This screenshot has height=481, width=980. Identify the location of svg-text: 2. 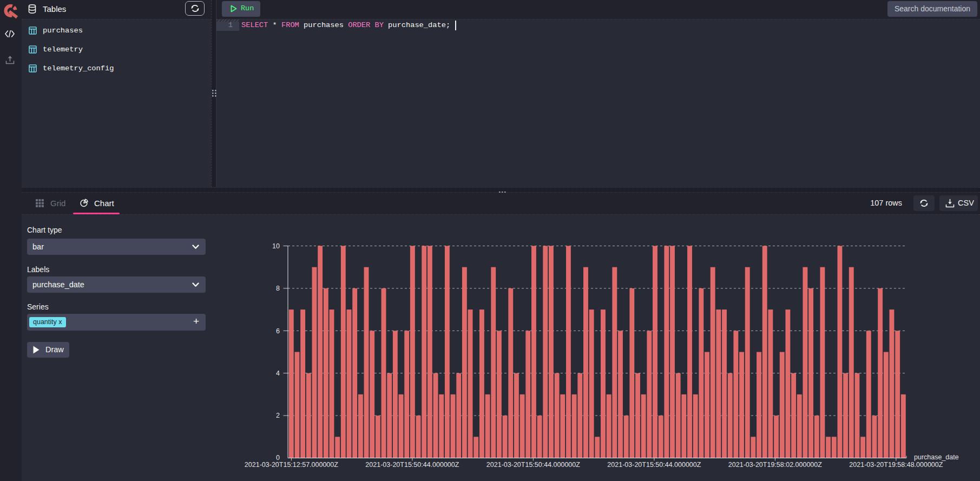
(278, 416).